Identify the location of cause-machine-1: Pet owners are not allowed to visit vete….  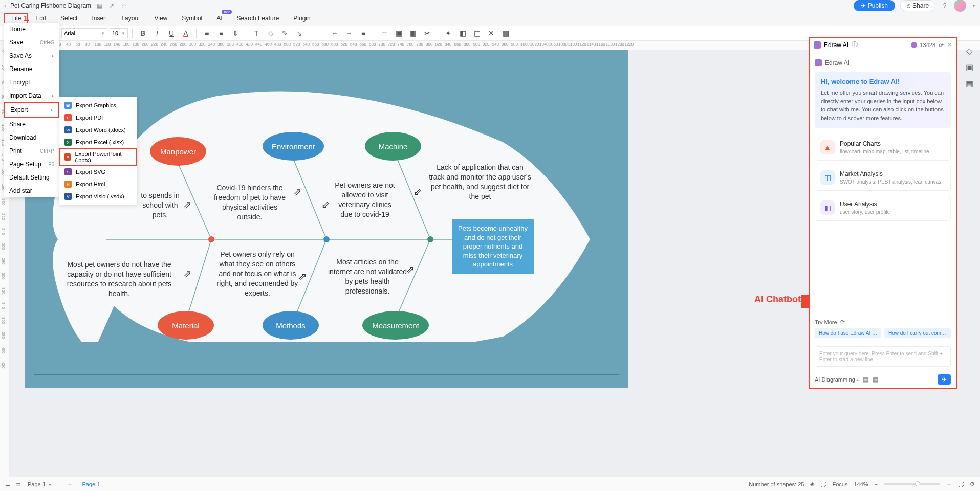
(365, 200).